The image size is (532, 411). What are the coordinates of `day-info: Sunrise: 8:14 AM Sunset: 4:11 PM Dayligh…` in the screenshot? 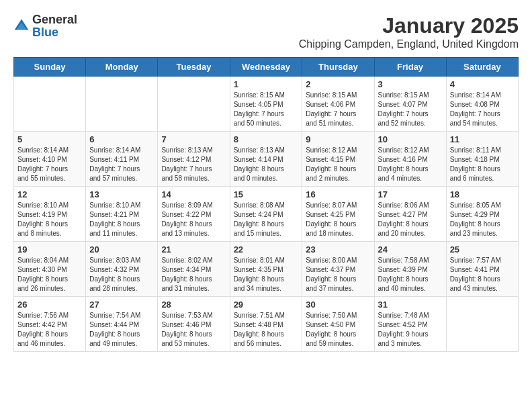 It's located at (122, 165).